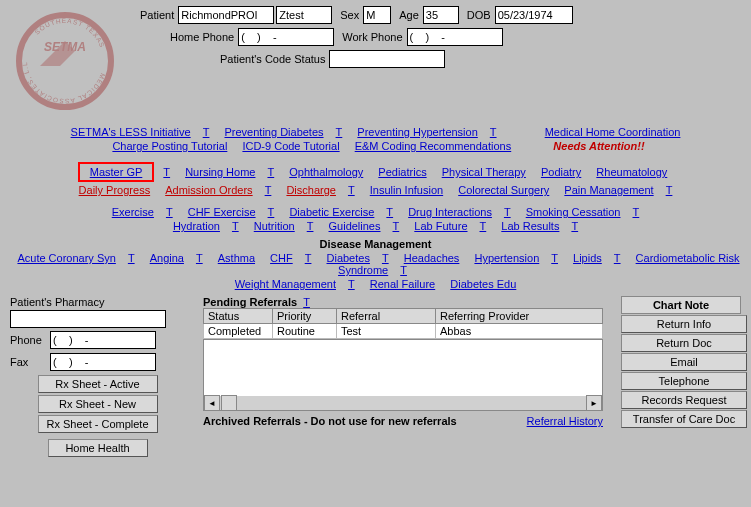 Image resolution: width=751 pixels, height=507 pixels. Describe the element at coordinates (450, 212) in the screenshot. I see `link-drug-interactions: Drug Interactions` at that location.